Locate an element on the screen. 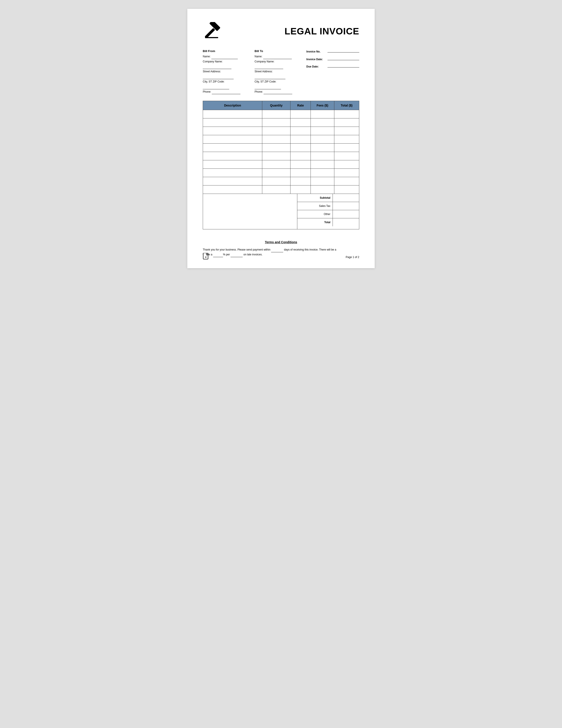 The height and width of the screenshot is (728, 562). due-date-row: Due Date: is located at coordinates (333, 66).